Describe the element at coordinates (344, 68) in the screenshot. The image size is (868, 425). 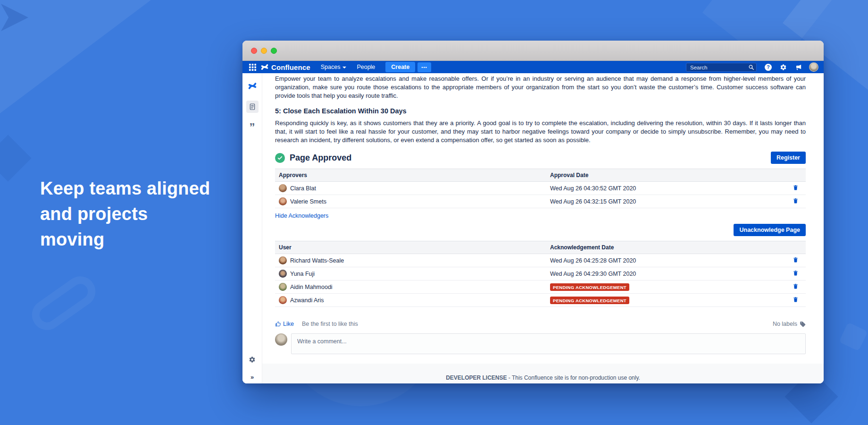
I see `chevron-down-icon` at that location.